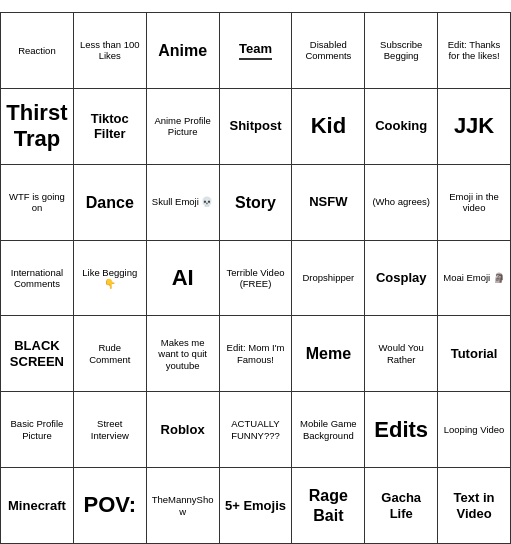 This screenshot has width=511, height=544. I want to click on bingo-cell-16: Skull Emoji 💀, so click(184, 203).